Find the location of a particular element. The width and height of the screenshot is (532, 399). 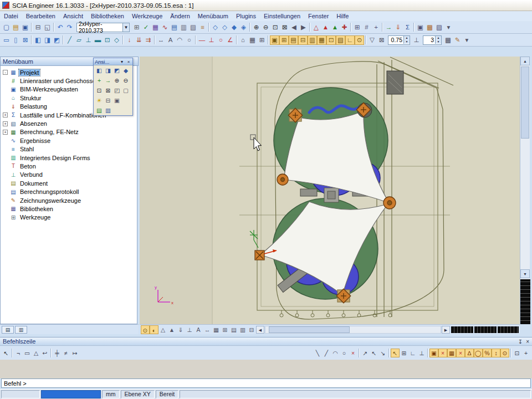

extend-tool-icon: ↦ is located at coordinates (75, 353).